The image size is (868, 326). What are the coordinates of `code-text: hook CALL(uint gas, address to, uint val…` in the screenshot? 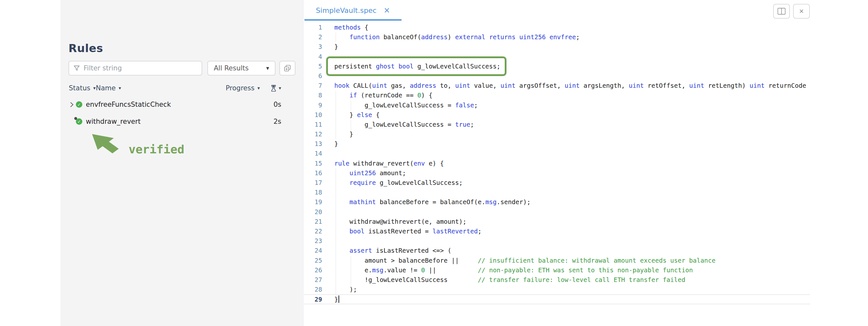 It's located at (570, 86).